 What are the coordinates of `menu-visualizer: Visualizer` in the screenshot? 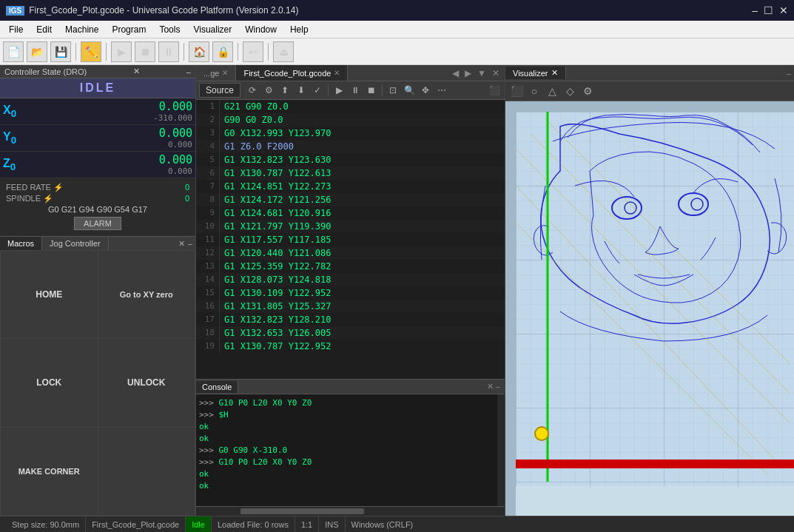 It's located at (212, 30).